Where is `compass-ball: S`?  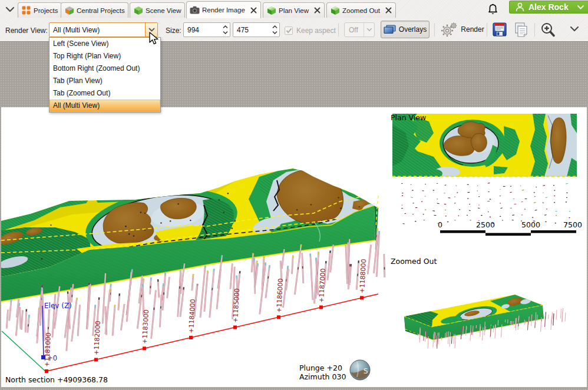
compass-ball: S is located at coordinates (360, 370).